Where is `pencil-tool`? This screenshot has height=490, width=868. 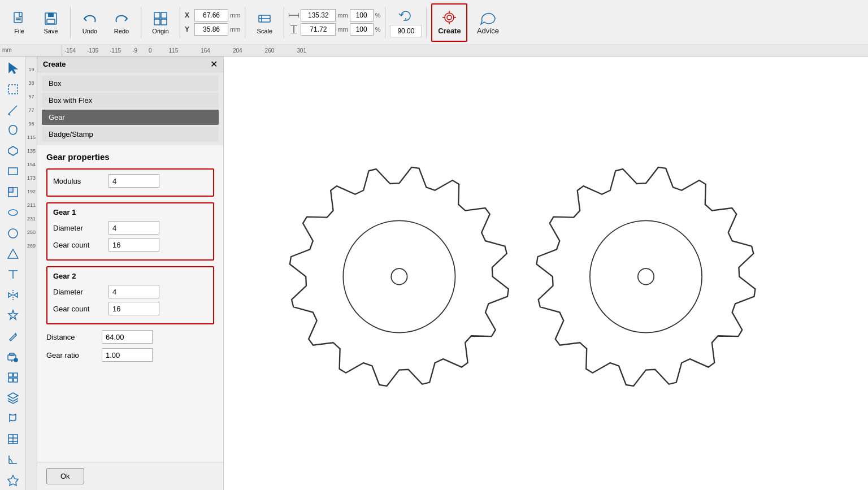 pencil-tool is located at coordinates (13, 336).